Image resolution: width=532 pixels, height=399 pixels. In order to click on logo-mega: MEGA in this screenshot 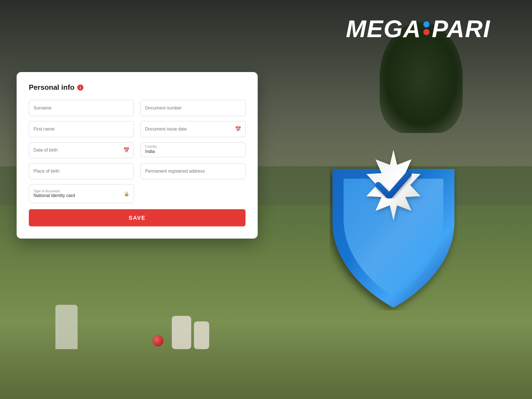, I will do `click(383, 29)`.